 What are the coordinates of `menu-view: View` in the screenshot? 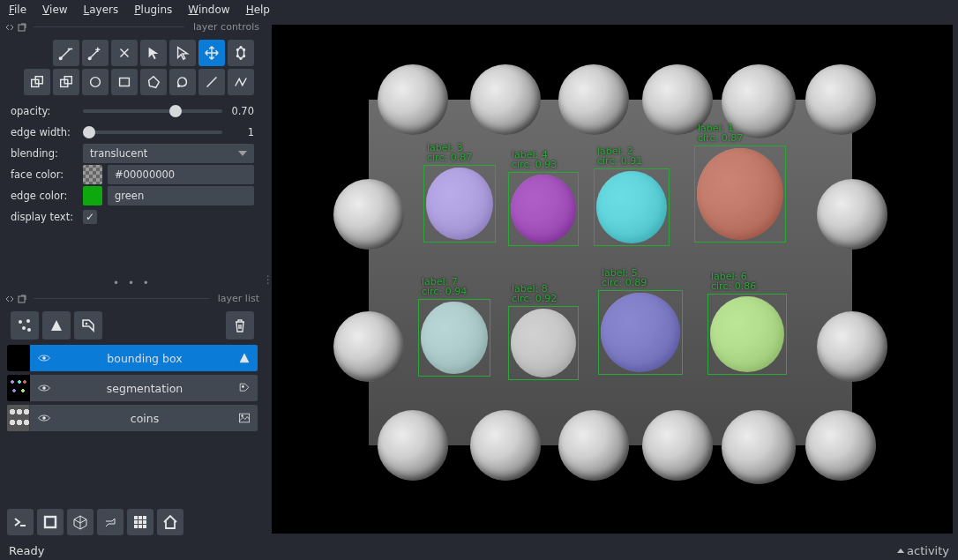 It's located at (55, 9).